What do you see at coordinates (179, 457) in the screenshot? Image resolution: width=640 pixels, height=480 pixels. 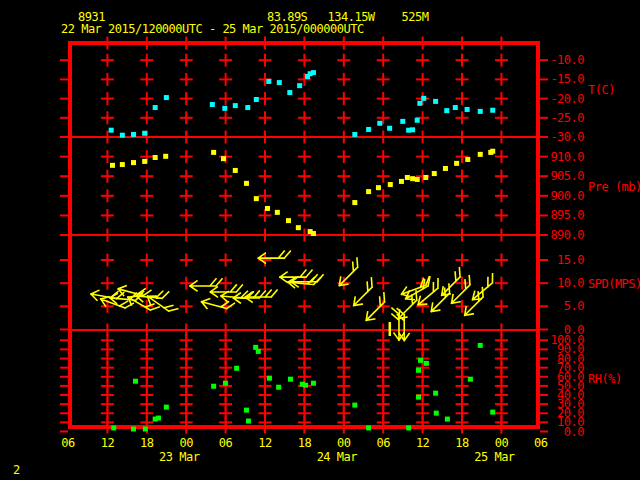 I see `x-date-label: 23 Mar` at bounding box center [179, 457].